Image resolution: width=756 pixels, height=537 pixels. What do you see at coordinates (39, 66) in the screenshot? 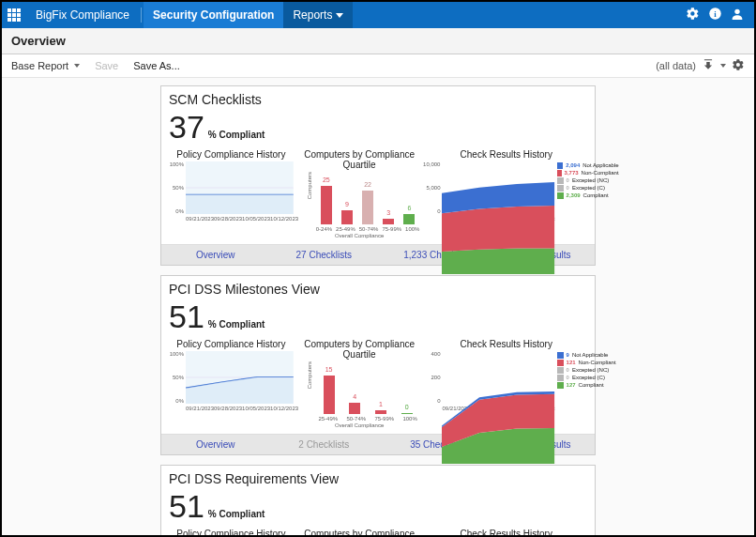
I see `report-selector-label: Base Report` at bounding box center [39, 66].